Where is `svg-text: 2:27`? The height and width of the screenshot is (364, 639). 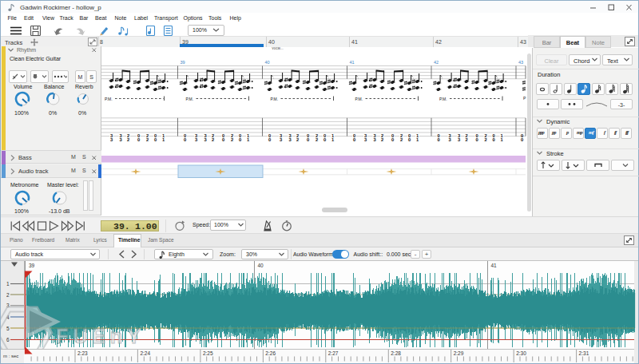
svg-text: 2:27 is located at coordinates (334, 353).